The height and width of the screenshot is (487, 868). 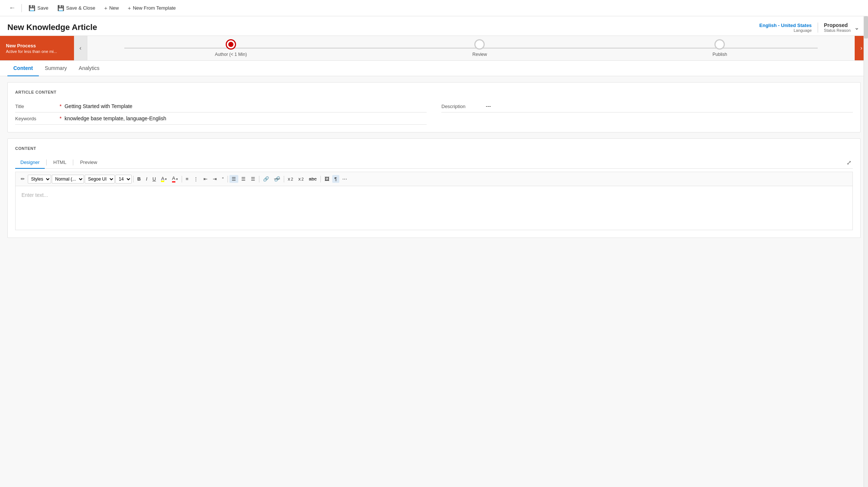 I want to click on status-reason-value: Proposed, so click(x=837, y=25).